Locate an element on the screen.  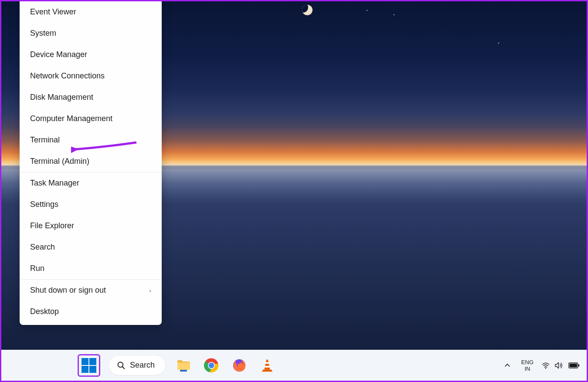
menu-item-label: Run is located at coordinates (37, 268).